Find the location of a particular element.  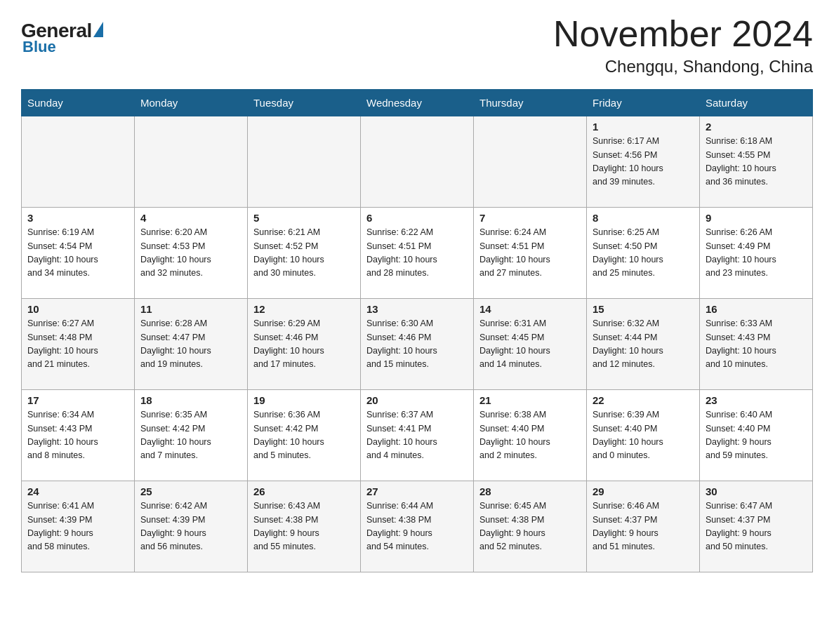

logo-blue-text: Blue is located at coordinates (39, 47).